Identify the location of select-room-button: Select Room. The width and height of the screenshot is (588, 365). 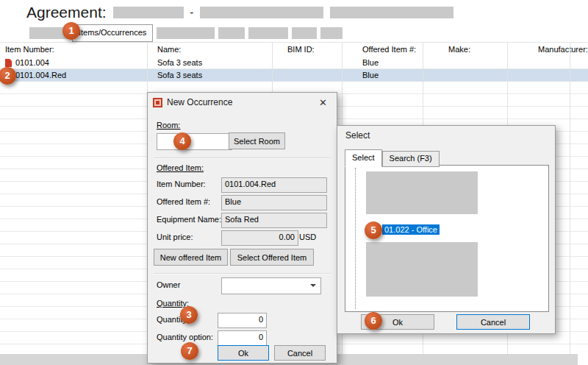
(257, 141).